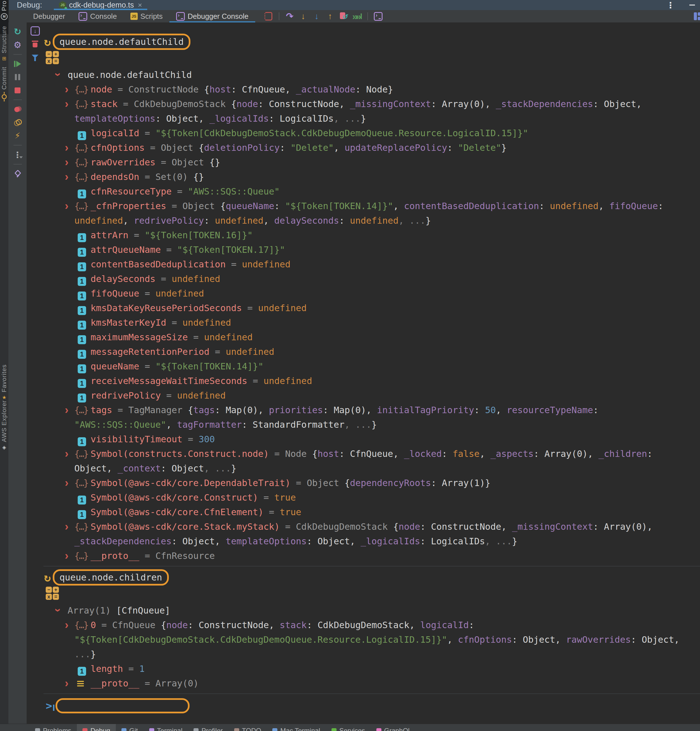 This screenshot has width=700, height=731. Describe the element at coordinates (146, 16) in the screenshot. I see `tab-scripts: JS Scripts` at that location.